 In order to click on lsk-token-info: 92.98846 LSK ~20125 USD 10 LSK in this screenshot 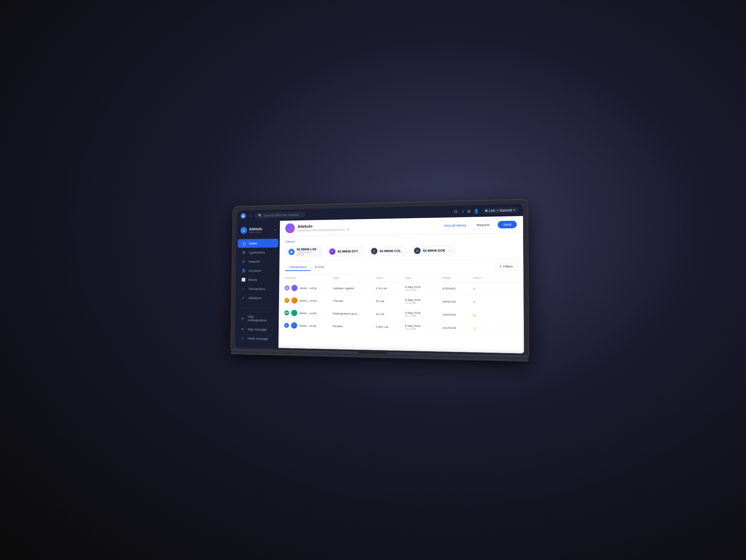, I will do `click(307, 252)`.